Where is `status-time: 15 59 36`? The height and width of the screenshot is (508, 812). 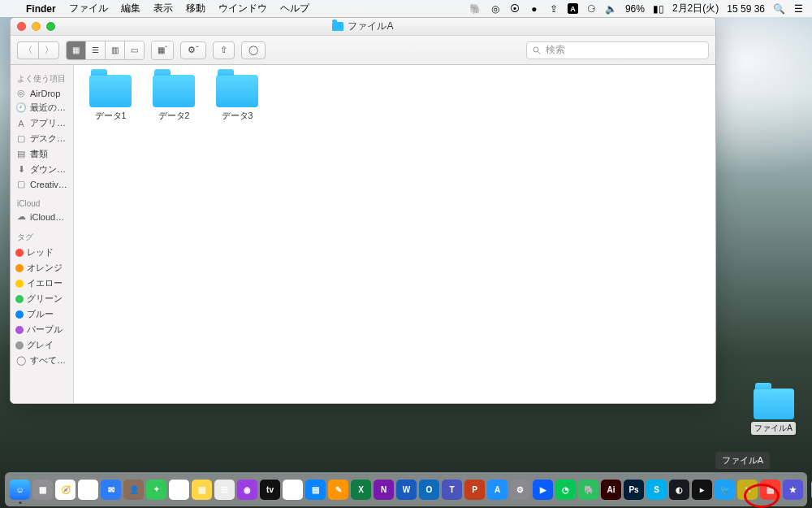 status-time: 15 59 36 is located at coordinates (745, 9).